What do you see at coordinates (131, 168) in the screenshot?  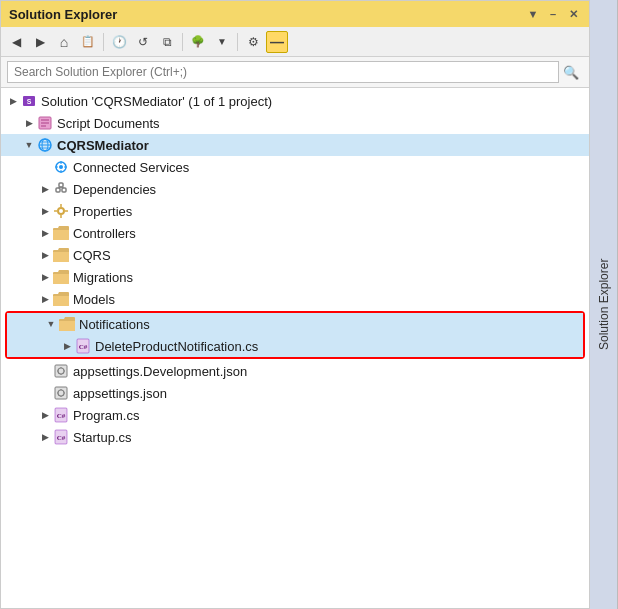 I see `connected-services-label: Connected Services` at bounding box center [131, 168].